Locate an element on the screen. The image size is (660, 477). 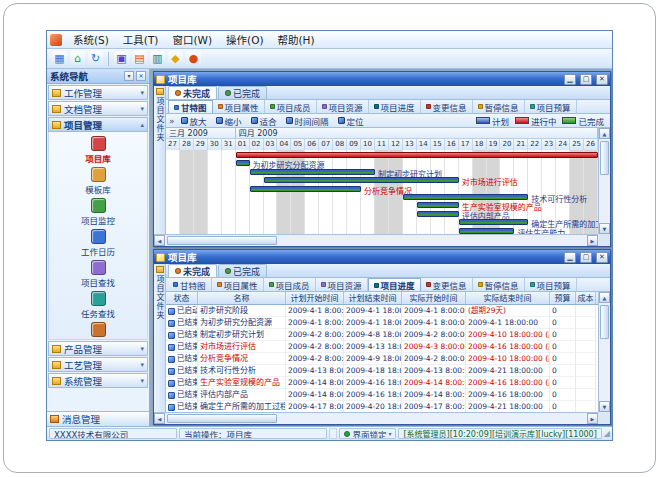
column-header: 成本 is located at coordinates (586, 298).